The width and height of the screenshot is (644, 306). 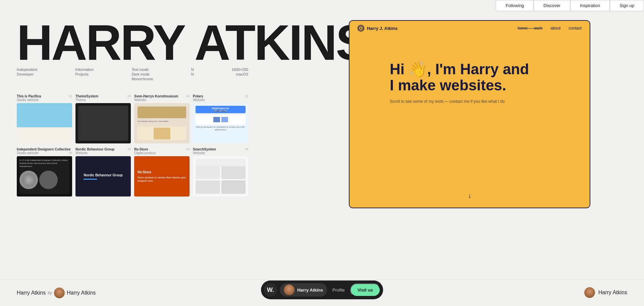 I want to click on widget-user-avatar, so click(x=289, y=290).